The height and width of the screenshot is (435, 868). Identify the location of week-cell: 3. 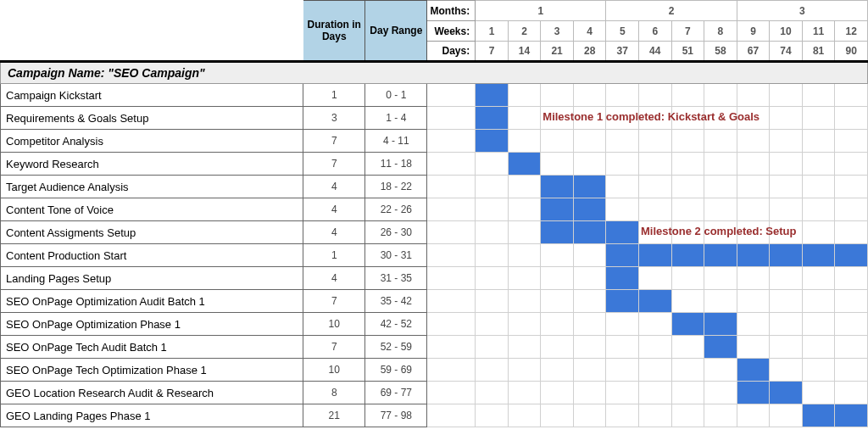
(558, 31).